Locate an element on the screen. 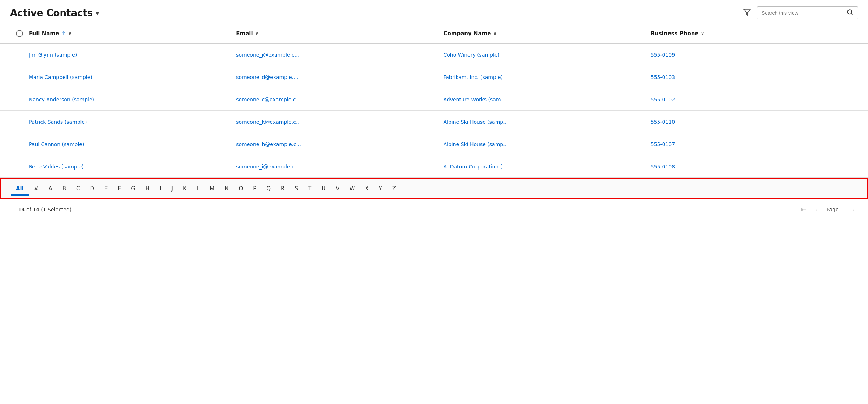 This screenshot has width=868, height=404. alpha-item-t: T is located at coordinates (310, 189).